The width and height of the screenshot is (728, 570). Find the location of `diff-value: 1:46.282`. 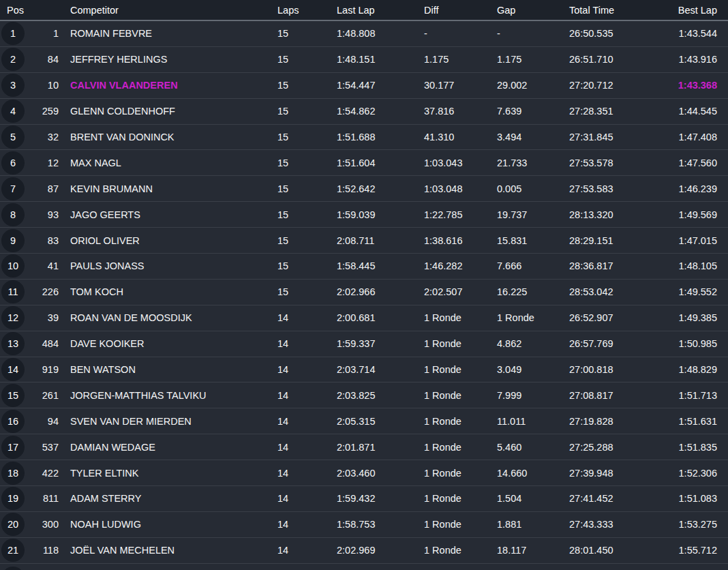

diff-value: 1:46.282 is located at coordinates (459, 266).